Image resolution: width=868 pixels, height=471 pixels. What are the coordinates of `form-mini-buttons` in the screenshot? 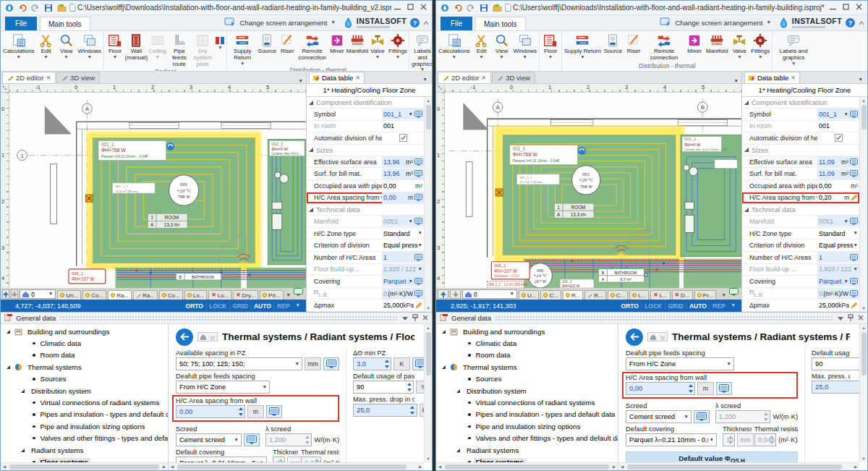 It's located at (658, 337).